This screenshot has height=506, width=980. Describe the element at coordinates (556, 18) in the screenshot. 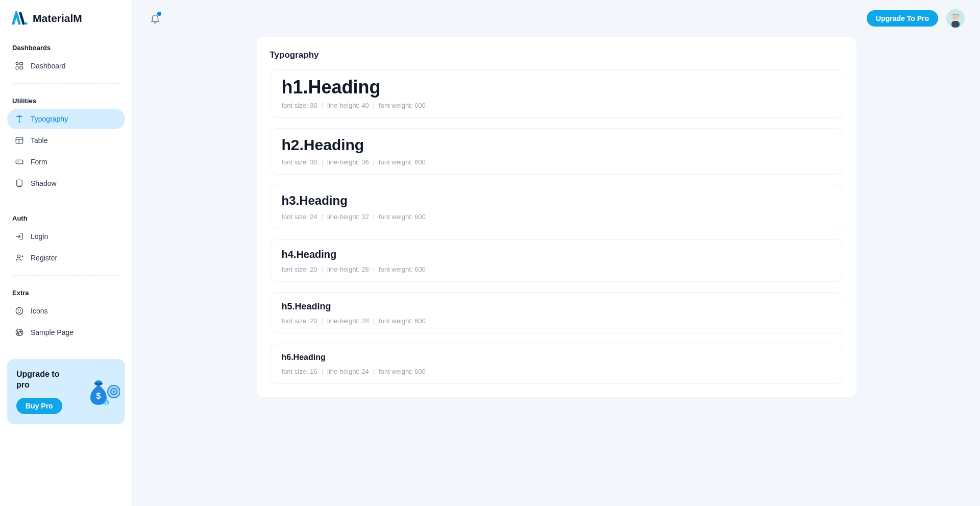

I see `topbar: Upgrade To Pro` at that location.